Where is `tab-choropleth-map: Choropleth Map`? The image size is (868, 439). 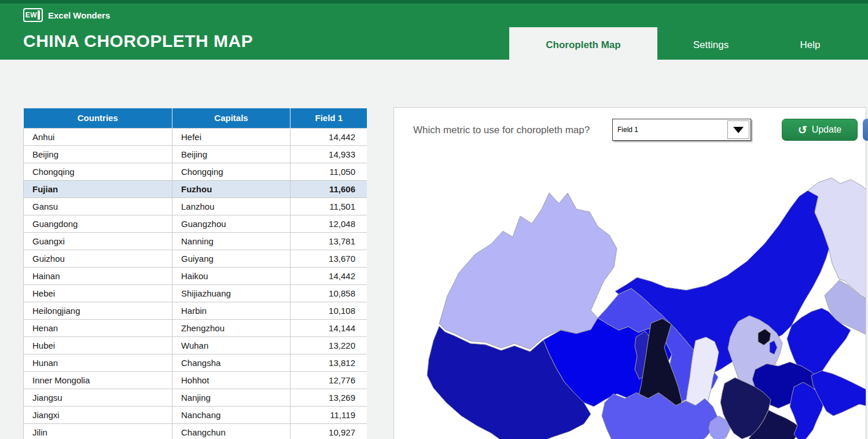 tab-choropleth-map: Choropleth Map is located at coordinates (583, 45).